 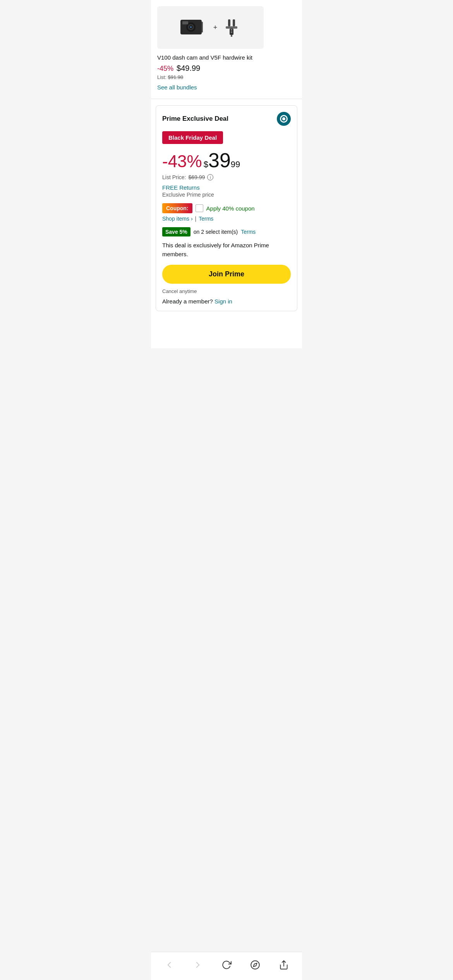 What do you see at coordinates (177, 232) in the screenshot?
I see `save-badge: Save 5%` at bounding box center [177, 232].